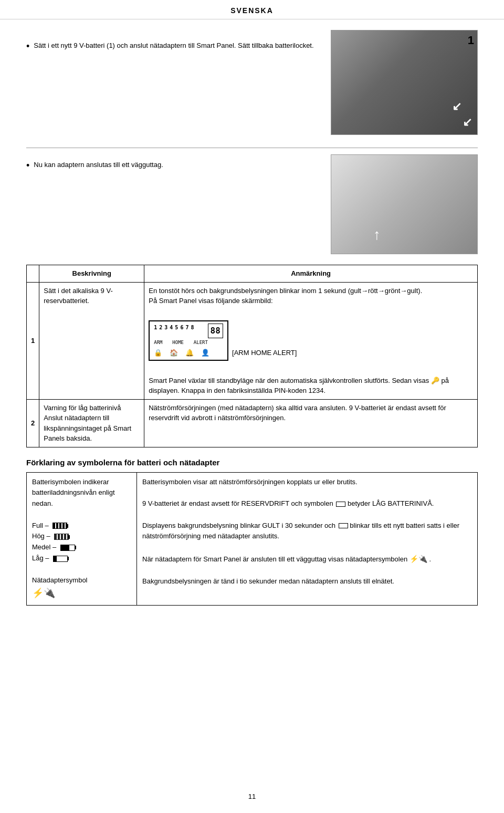 The image size is (504, 813). I want to click on table-row-2-desc: Varning för låg batterinivå Anslut nätad…, so click(92, 423).